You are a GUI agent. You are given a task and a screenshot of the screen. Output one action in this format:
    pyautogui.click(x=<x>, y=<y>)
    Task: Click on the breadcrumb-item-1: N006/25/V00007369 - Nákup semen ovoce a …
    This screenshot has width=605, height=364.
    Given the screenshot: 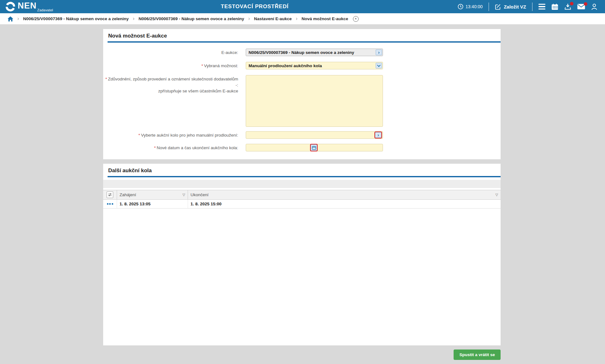 What is the action you would take?
    pyautogui.click(x=76, y=19)
    